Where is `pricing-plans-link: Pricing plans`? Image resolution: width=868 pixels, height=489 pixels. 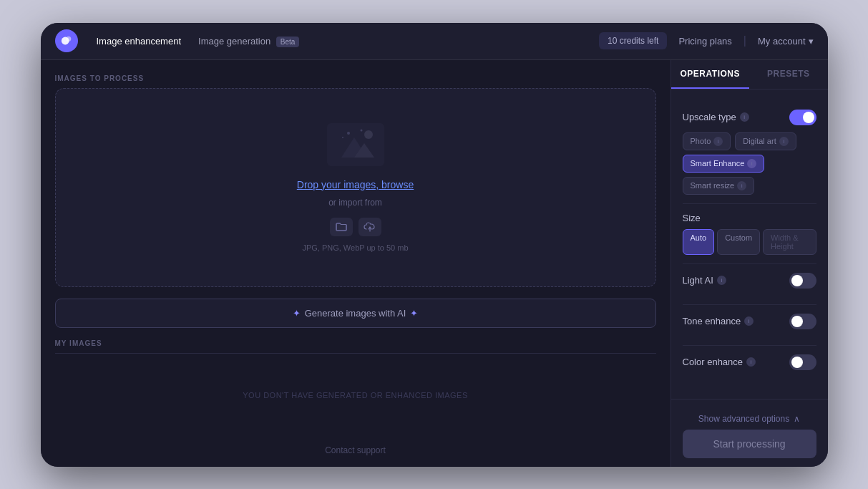
pricing-plans-link: Pricing plans is located at coordinates (705, 42).